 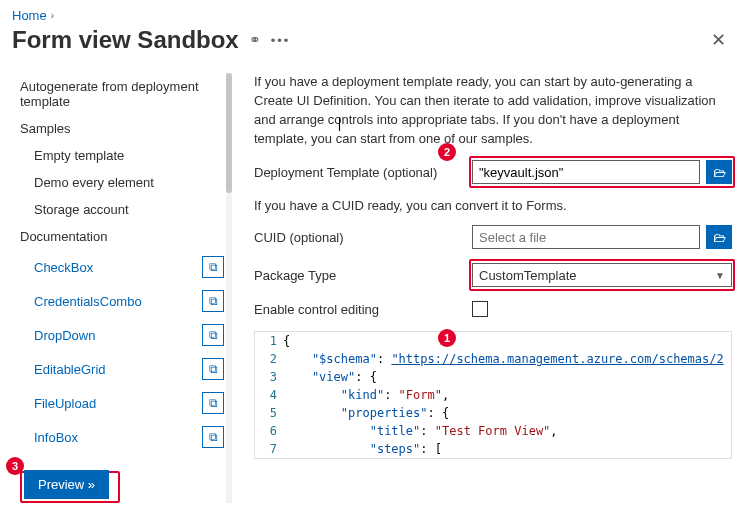 I want to click on package-type-select: CustomTemplate ▼, so click(x=602, y=275).